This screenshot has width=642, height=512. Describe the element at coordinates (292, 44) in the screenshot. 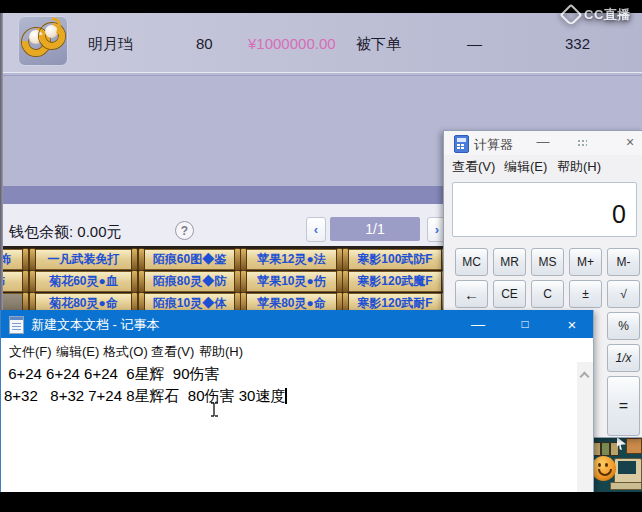

I see `item-price: ¥1000000.00` at that location.